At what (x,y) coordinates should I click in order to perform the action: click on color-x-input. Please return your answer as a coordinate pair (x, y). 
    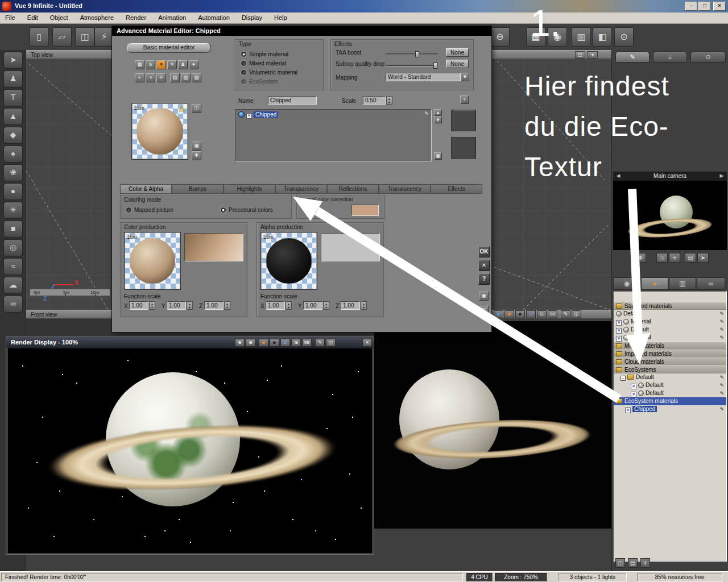
    Looking at the image, I should click on (139, 306).